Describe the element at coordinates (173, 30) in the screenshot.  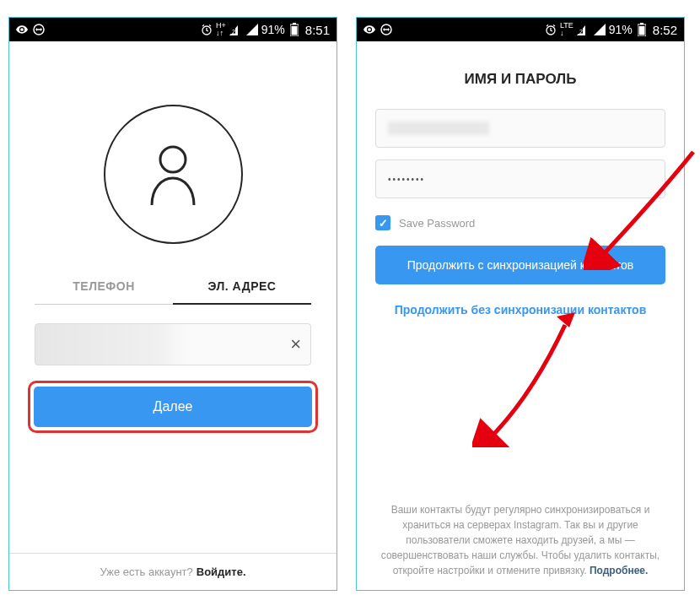
I see `status-bar: H+↓↑ 2 91% 8:51` at that location.